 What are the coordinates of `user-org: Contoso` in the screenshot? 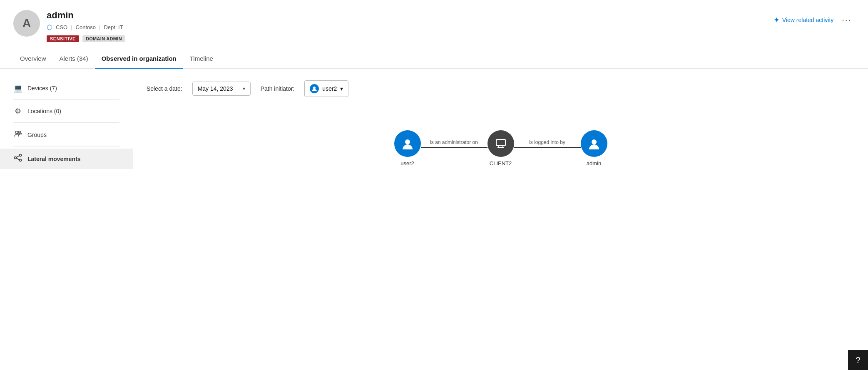 It's located at (86, 27).